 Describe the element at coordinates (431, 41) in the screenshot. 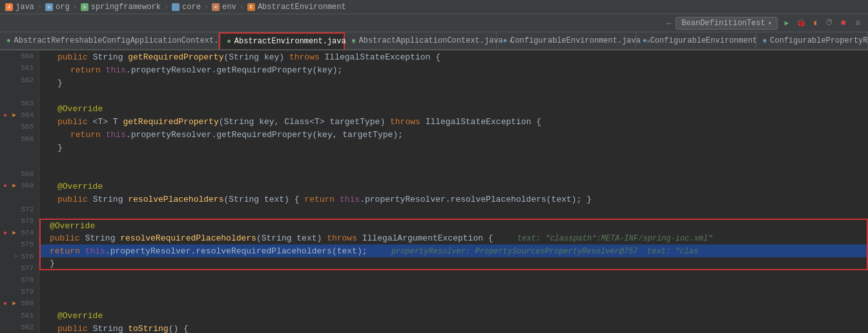

I see `tab-label-3: AbstractApplicationContext.java` at that location.